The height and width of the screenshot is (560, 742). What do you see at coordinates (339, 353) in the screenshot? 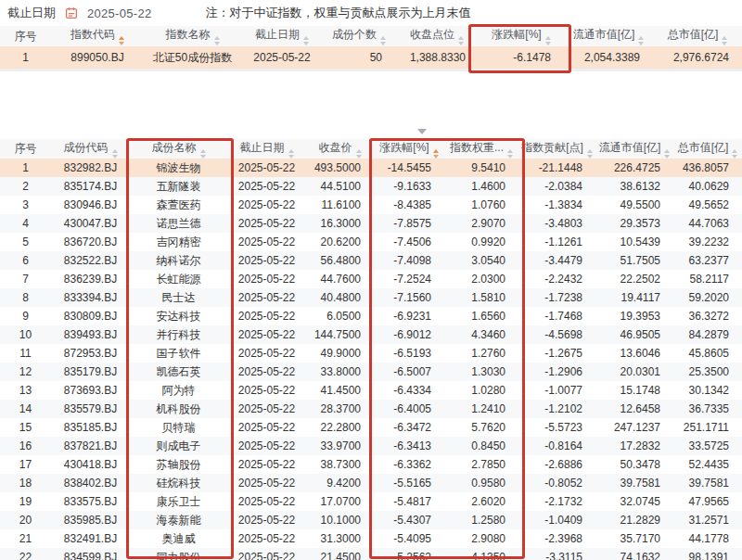
I see `cell-close-price: 49.9000` at bounding box center [339, 353].